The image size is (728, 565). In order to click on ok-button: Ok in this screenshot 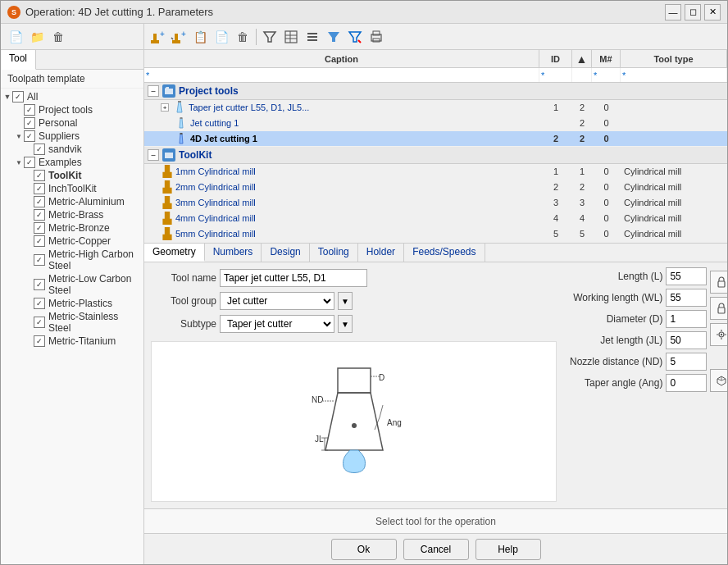, I will do `click(364, 549)`.